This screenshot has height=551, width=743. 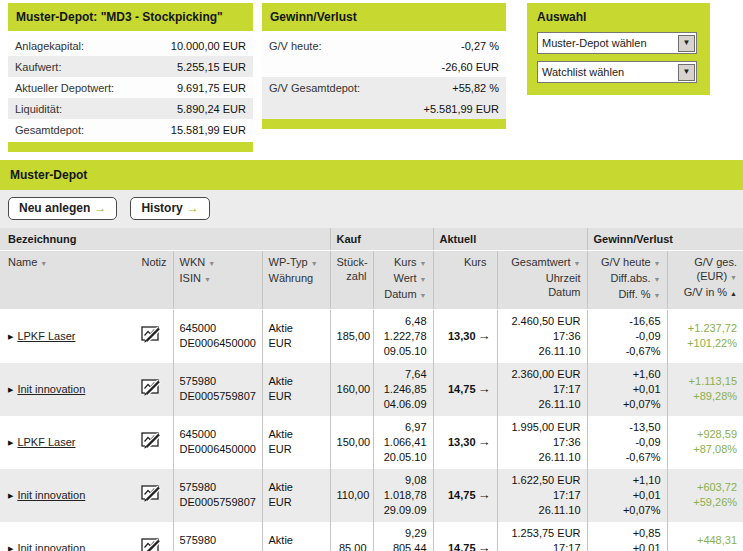 I want to click on header-waehrung: Währung, so click(x=296, y=278).